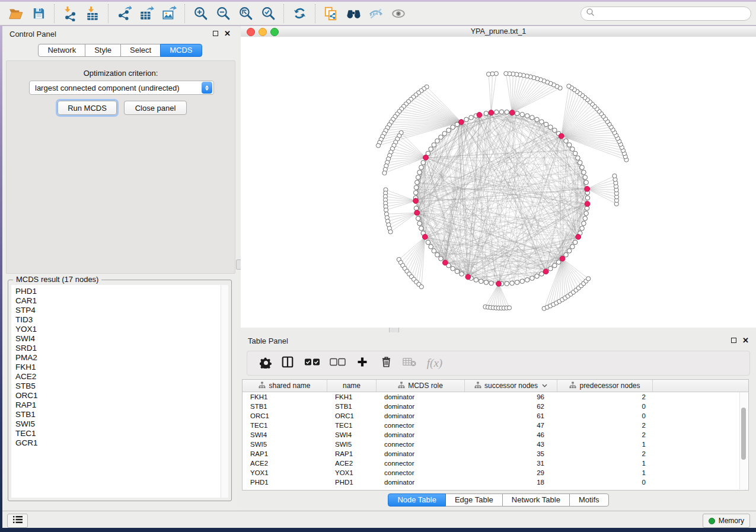 The width and height of the screenshot is (756, 532). What do you see at coordinates (496, 454) in the screenshot?
I see `table-row: RAP1RAP1dominator352` at bounding box center [496, 454].